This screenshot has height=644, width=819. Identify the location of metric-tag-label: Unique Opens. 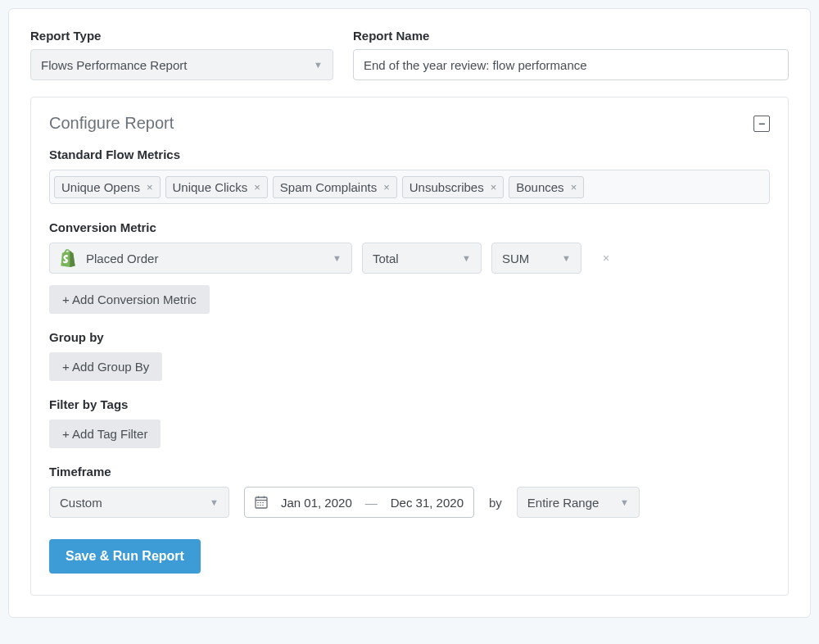
(101, 187).